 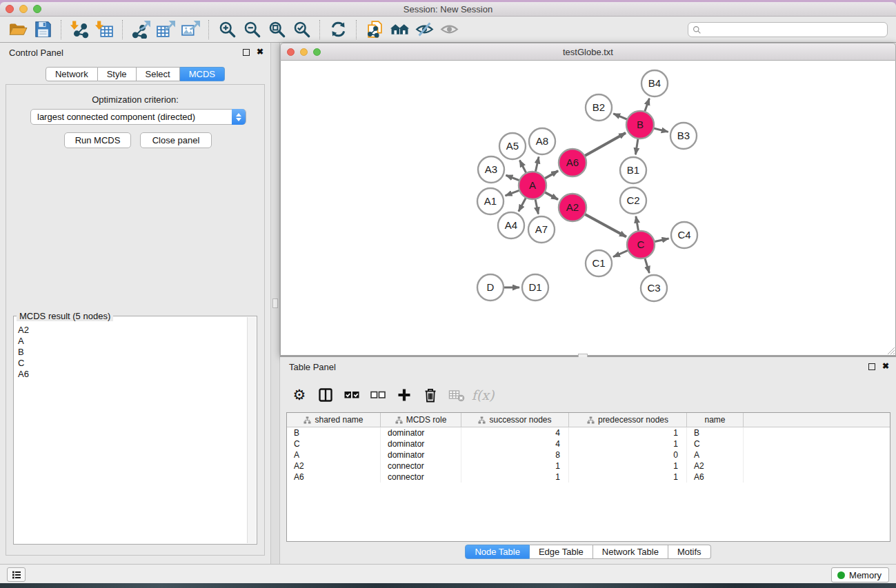 What do you see at coordinates (715, 466) in the screenshot?
I see `cell-name: A2` at bounding box center [715, 466].